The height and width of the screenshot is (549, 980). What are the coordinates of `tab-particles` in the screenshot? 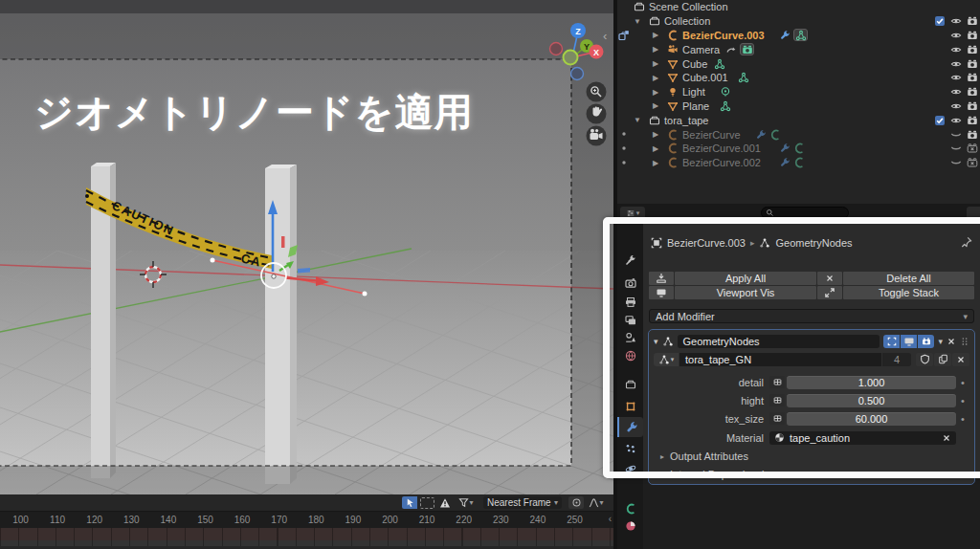 It's located at (630, 448).